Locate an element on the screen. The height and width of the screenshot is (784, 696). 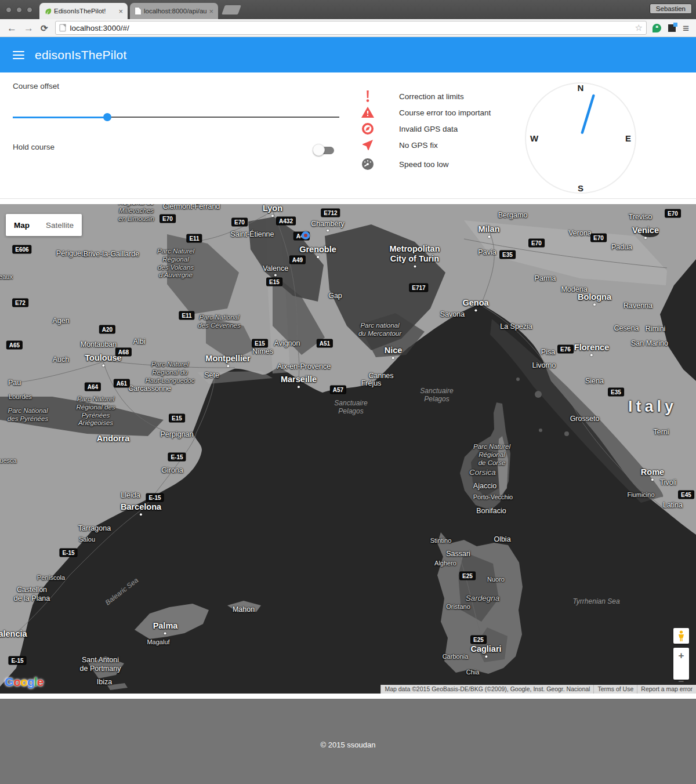
app-title: edisonIsThePilot is located at coordinates (81, 55).